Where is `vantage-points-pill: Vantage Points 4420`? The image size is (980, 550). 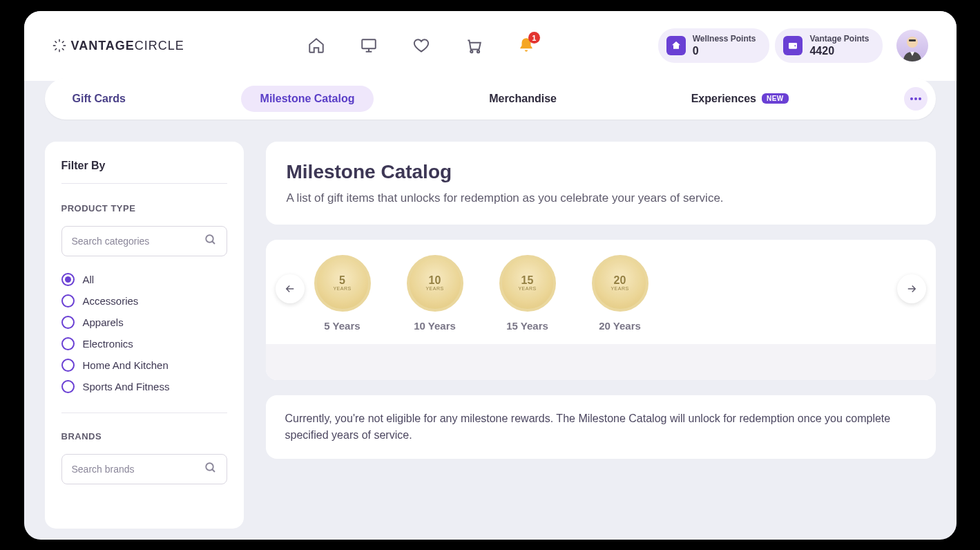
vantage-points-pill: Vantage Points 4420 is located at coordinates (829, 46).